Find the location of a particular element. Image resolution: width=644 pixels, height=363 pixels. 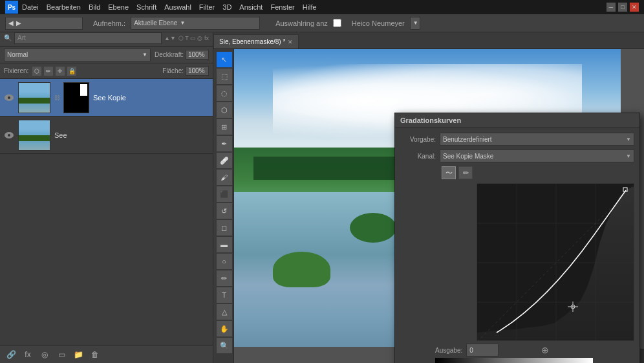

vorgabe-row: Vorgabe: Benutzerdefiniert ▼ is located at coordinates (517, 139).